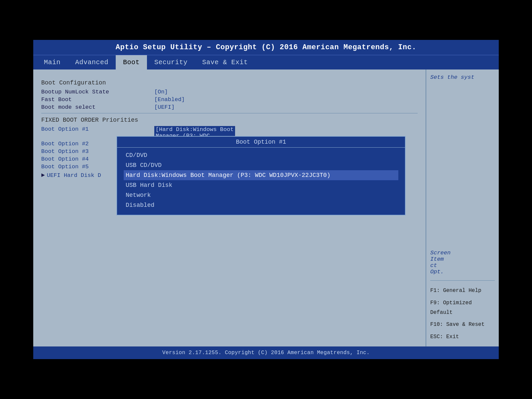  I want to click on numlock-row: Bootup NumLock State [On], so click(229, 92).